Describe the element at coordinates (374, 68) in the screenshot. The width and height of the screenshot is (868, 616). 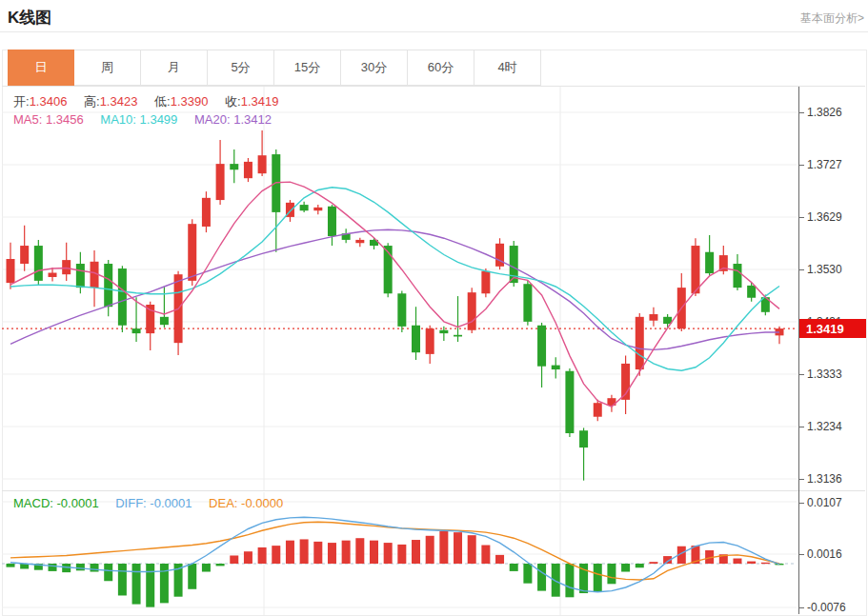
I see `tab-30min: 30分` at that location.